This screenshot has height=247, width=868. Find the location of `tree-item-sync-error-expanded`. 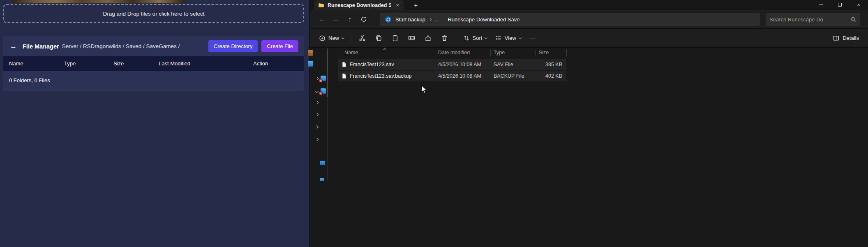

tree-item-sync-error-expanded is located at coordinates (318, 91).